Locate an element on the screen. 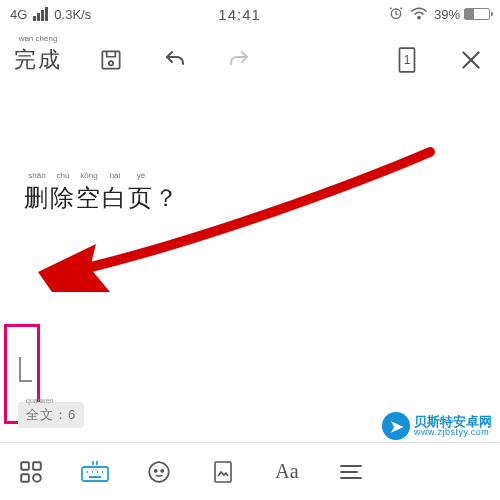 The height and width of the screenshot is (500, 500). font-icon-label: Aa is located at coordinates (286, 472).